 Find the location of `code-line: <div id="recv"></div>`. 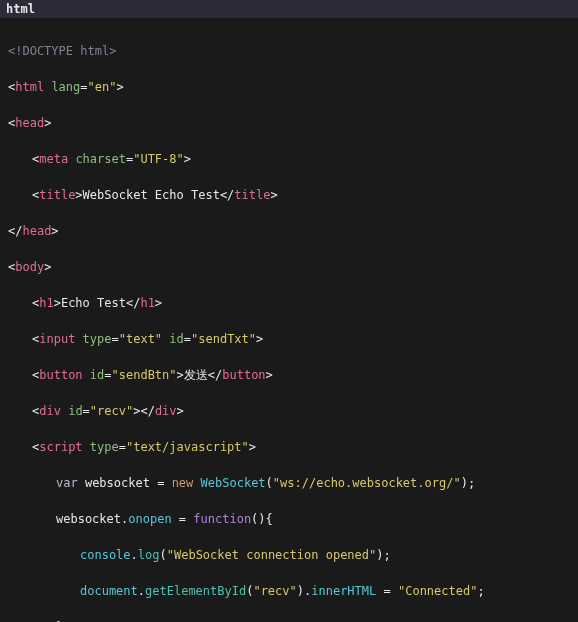

code-line: <div id="recv"></div> is located at coordinates (289, 411).